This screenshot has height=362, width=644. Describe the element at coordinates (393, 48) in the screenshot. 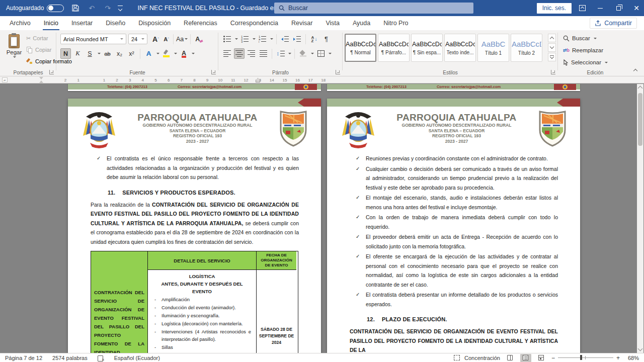

I see `style-card: AaBbCcDc ¶ Párrafo...` at that location.